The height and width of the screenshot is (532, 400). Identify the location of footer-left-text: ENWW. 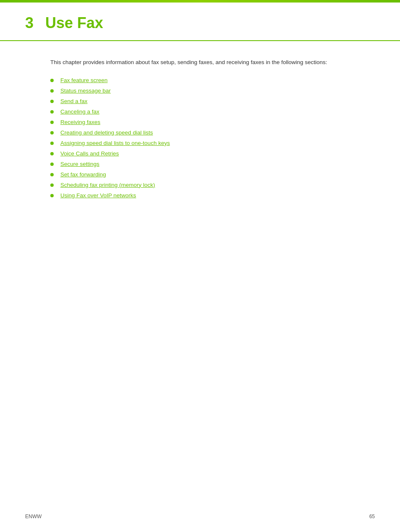
(34, 517).